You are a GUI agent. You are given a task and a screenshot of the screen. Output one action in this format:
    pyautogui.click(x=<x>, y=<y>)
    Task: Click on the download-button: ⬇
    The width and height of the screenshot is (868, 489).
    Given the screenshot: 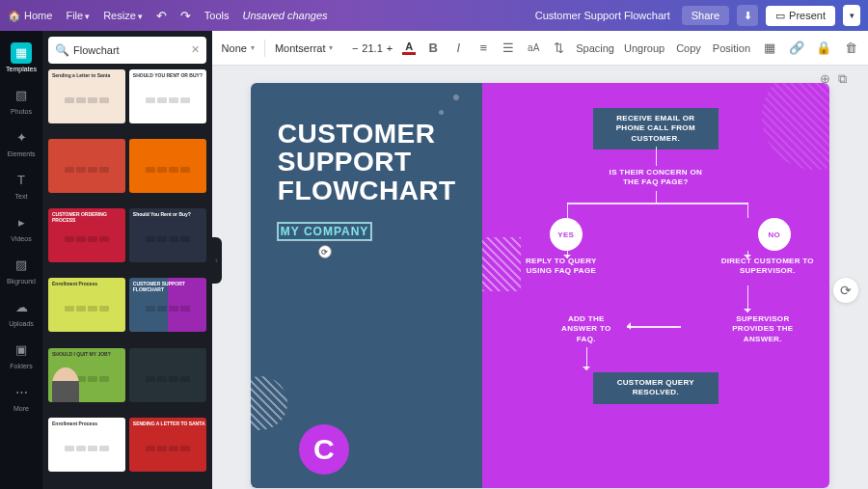 What is the action you would take?
    pyautogui.click(x=747, y=15)
    